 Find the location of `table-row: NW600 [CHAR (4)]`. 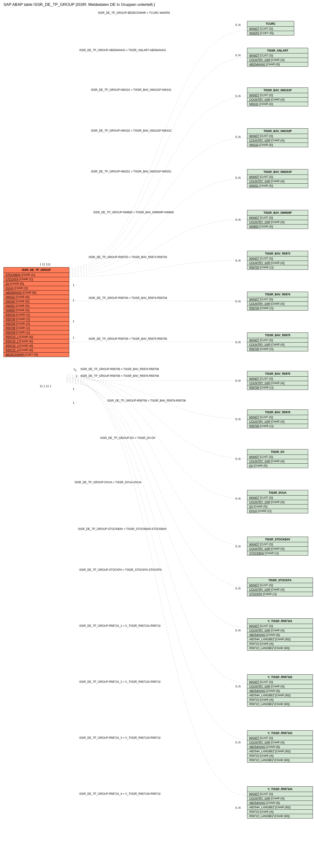

table-row: NW600 [CHAR (4)] is located at coordinates (36, 311).